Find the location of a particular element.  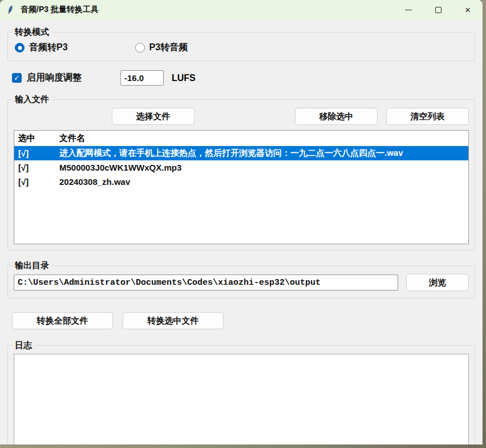

remove-selected-button: 移除选中 is located at coordinates (337, 116).